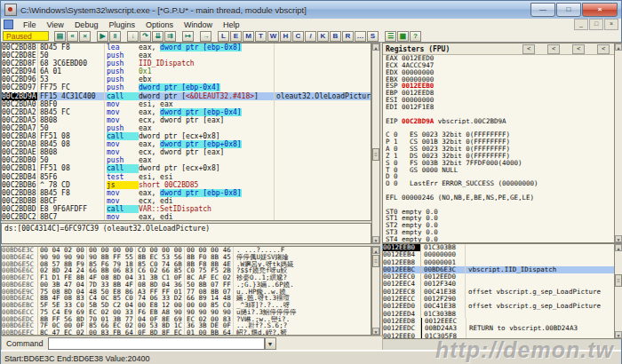 The height and width of the screenshot is (364, 622). Describe the element at coordinates (402, 270) in the screenshot. I see `stack-address: 0012EEBC` at that location.